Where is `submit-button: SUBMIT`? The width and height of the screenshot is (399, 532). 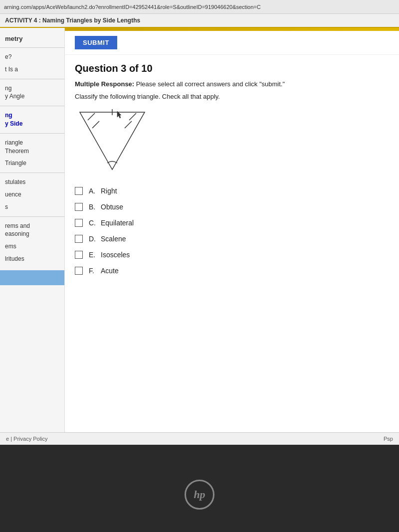 submit-button: SUBMIT is located at coordinates (96, 43).